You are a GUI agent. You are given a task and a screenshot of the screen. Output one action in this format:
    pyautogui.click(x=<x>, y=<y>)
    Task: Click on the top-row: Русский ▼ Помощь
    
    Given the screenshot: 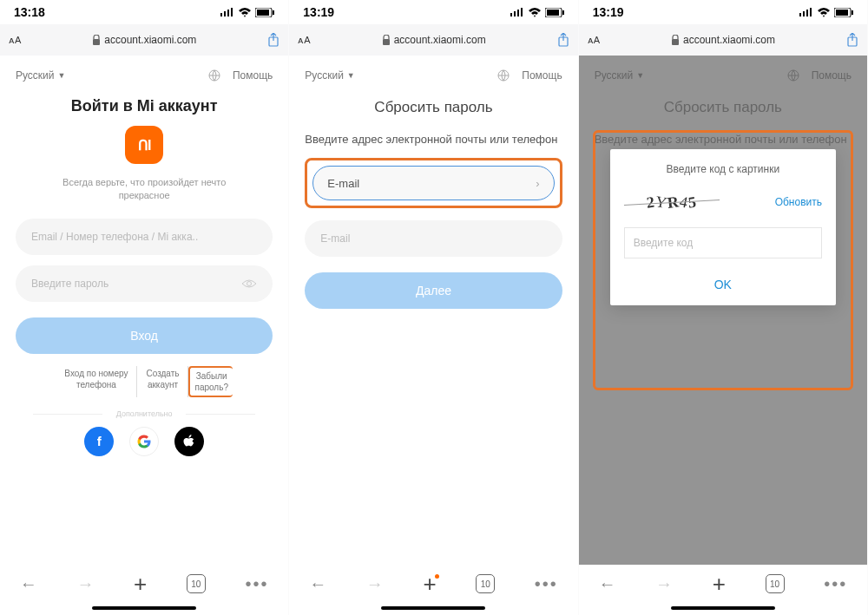 What is the action you would take?
    pyautogui.click(x=433, y=73)
    